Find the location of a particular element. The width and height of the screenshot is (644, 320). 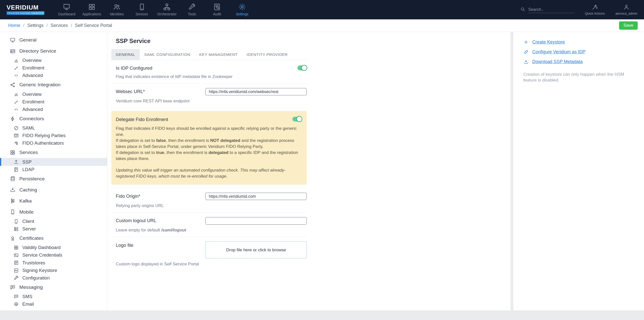

sidebar-item-mobile: Mobile is located at coordinates (53, 212).